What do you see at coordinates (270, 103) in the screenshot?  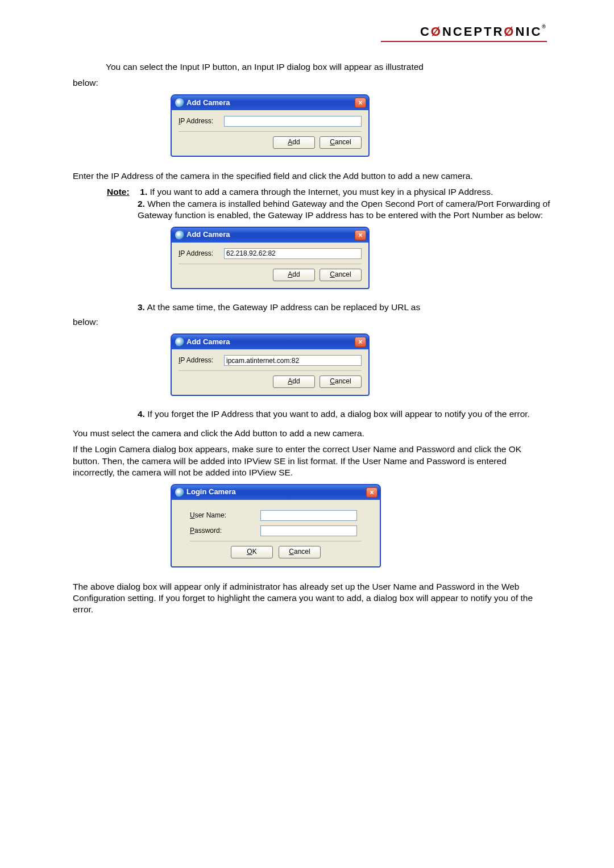 I see `dialog1-titlebar: Add Camera ×` at bounding box center [270, 103].